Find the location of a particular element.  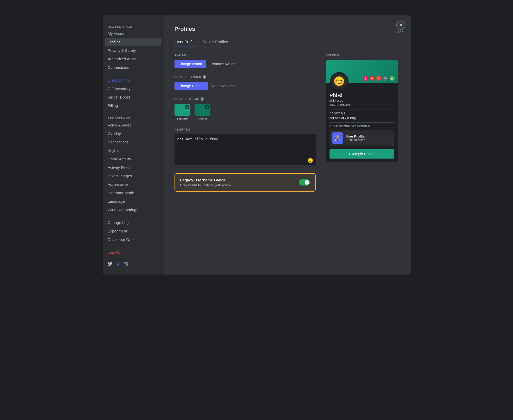

avatar-section-label: AVATAR is located at coordinates (245, 55).